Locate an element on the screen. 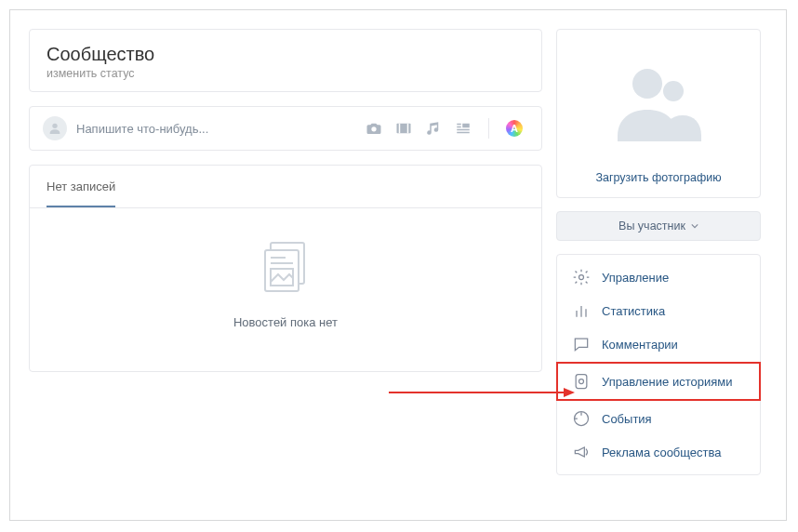 The height and width of the screenshot is (532, 798). video-icon is located at coordinates (404, 128).